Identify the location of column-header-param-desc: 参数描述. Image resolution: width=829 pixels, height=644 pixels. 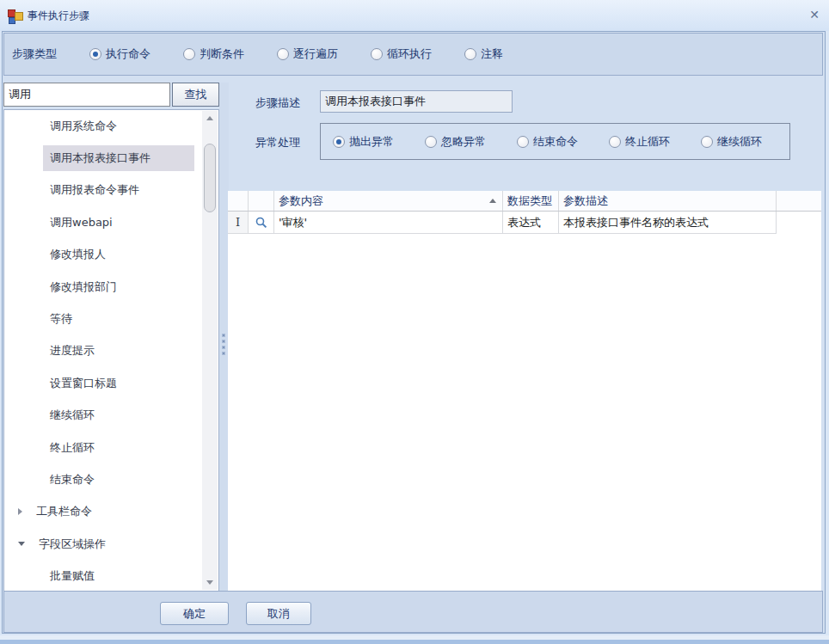
(667, 201).